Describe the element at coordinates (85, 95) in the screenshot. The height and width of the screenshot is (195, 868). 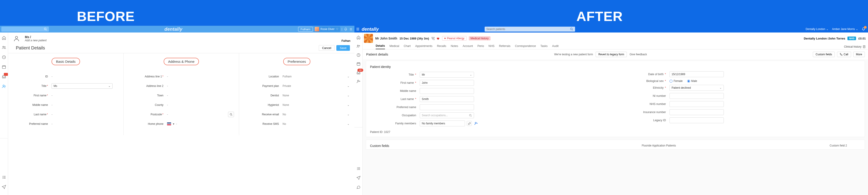
I see `firstname-value: -` at that location.